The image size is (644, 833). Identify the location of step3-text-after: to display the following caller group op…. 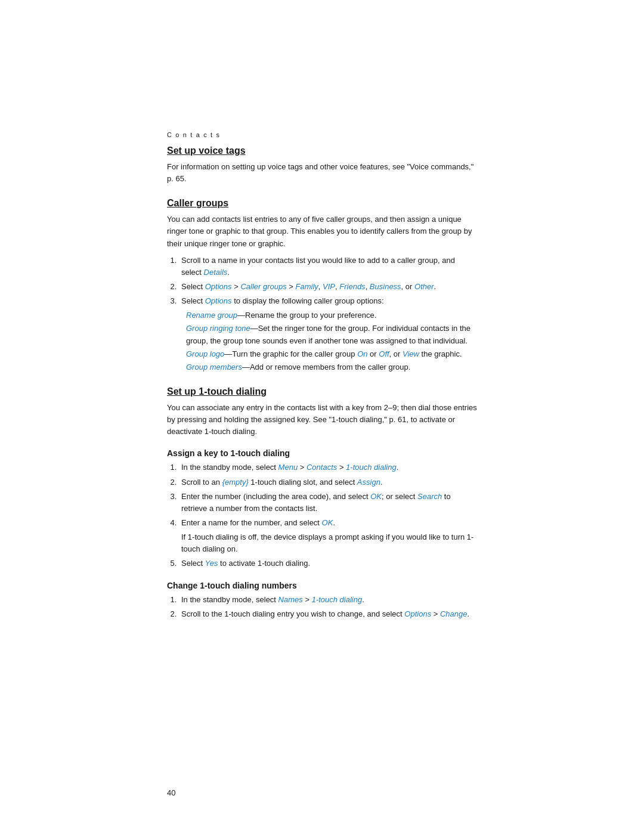
(308, 301).